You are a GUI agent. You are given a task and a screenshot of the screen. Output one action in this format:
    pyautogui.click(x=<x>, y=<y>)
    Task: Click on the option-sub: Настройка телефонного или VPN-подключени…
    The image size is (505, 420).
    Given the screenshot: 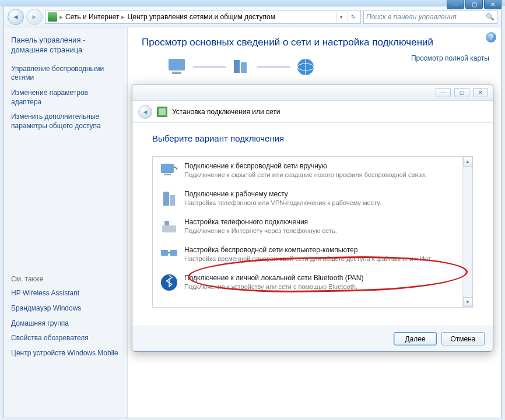 What is the action you would take?
    pyautogui.click(x=283, y=203)
    